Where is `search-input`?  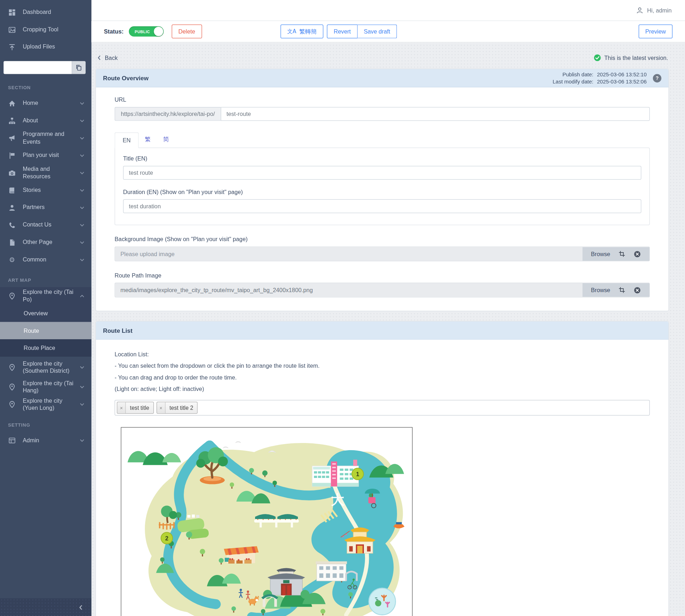
search-input is located at coordinates (38, 67).